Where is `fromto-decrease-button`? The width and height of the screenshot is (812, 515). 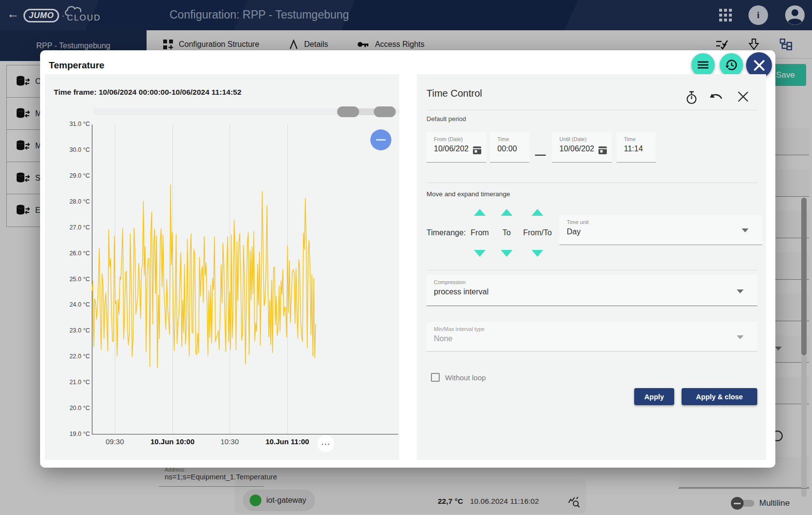
fromto-decrease-button is located at coordinates (537, 253).